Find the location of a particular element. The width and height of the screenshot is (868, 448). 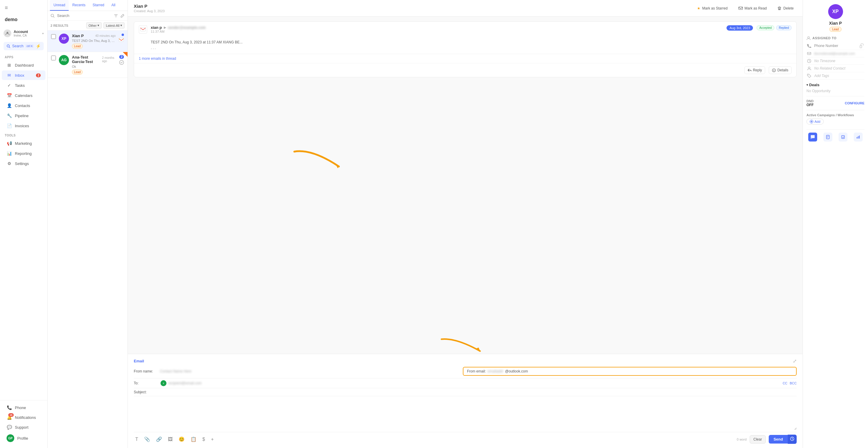

image-button: 🖼 is located at coordinates (170, 440).